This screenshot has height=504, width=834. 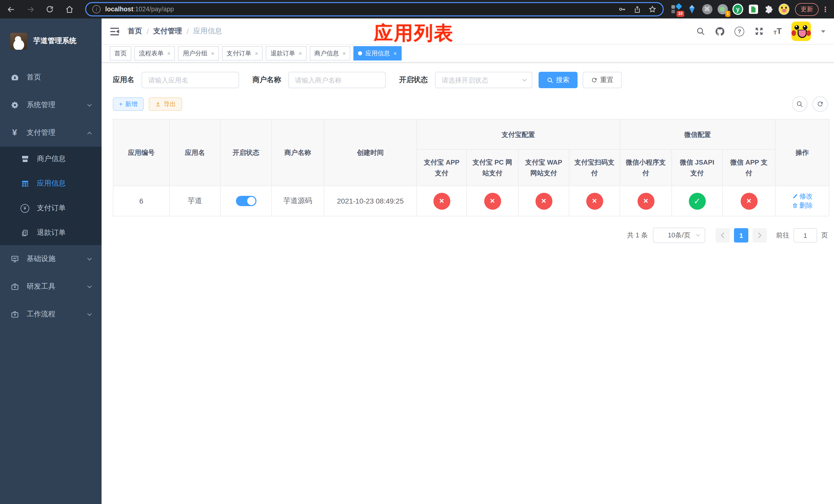 What do you see at coordinates (753, 9) in the screenshot?
I see `ext-notes-icon` at bounding box center [753, 9].